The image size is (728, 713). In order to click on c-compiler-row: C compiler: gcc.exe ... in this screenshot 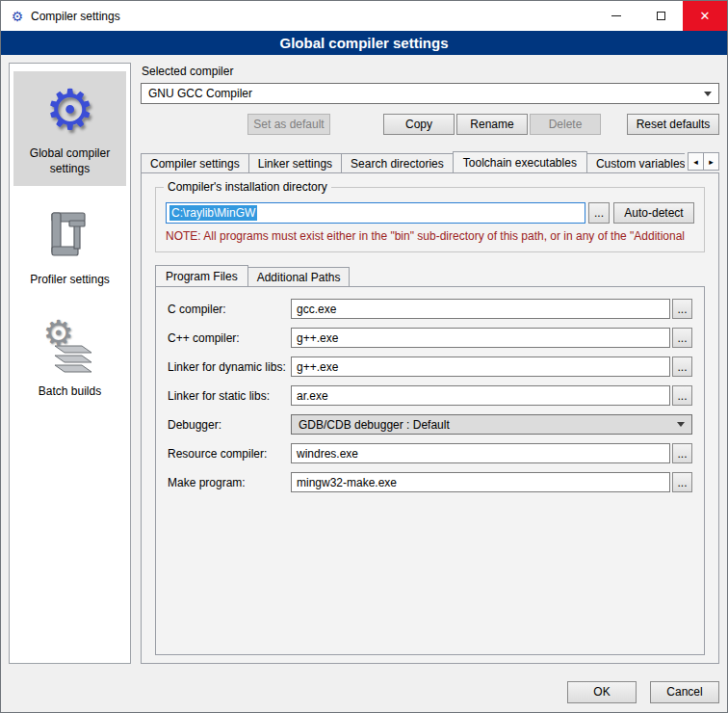, I will do `click(429, 308)`.